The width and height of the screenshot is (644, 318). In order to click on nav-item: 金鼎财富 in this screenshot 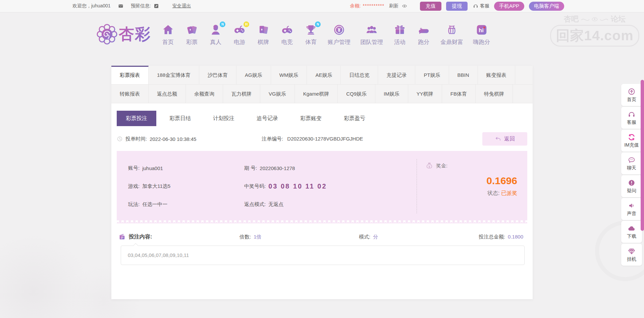, I will do `click(452, 34)`.